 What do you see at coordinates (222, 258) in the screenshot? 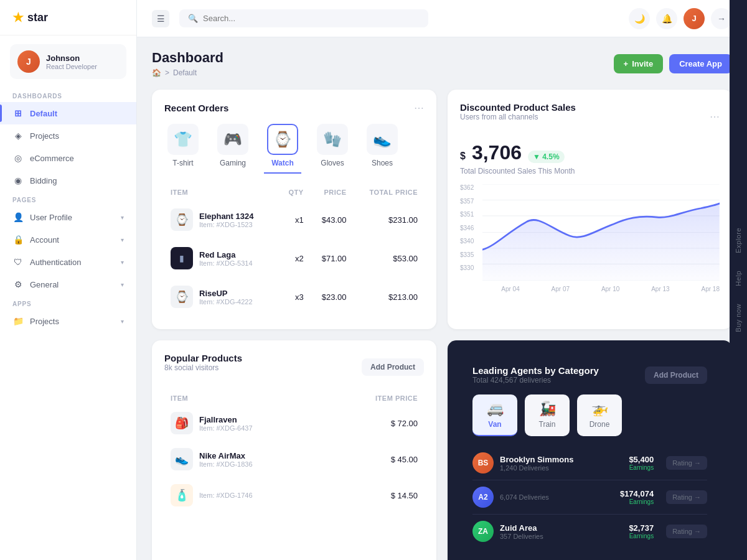
I see `item-cell: ▮ Red Laga Item: #XDG-5314` at bounding box center [222, 258].